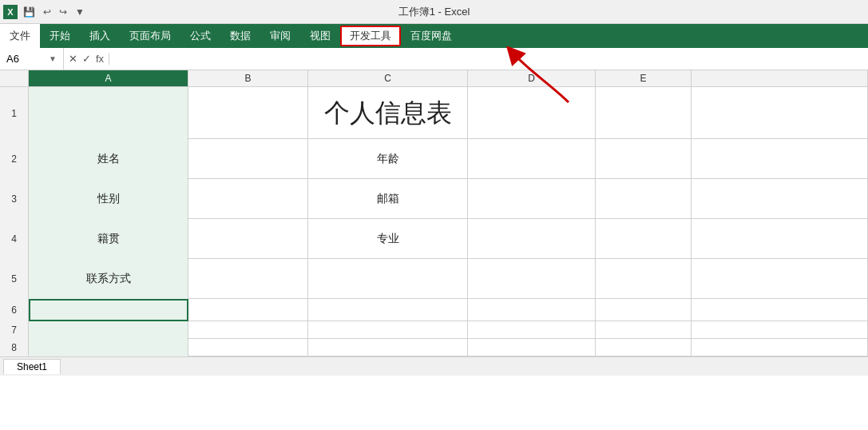 This screenshot has width=868, height=430. What do you see at coordinates (434, 59) in the screenshot?
I see `formula-bar: A6 ▼ ✕ ✓ fx` at bounding box center [434, 59].